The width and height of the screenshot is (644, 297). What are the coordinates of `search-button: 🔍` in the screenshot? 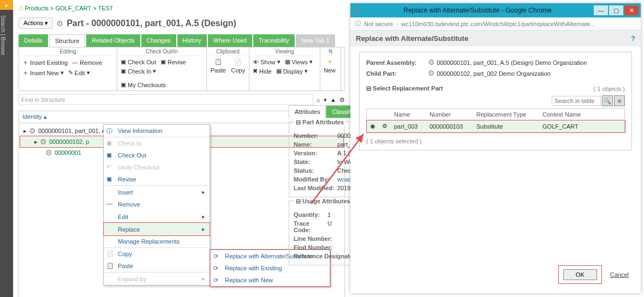 It's located at (607, 101).